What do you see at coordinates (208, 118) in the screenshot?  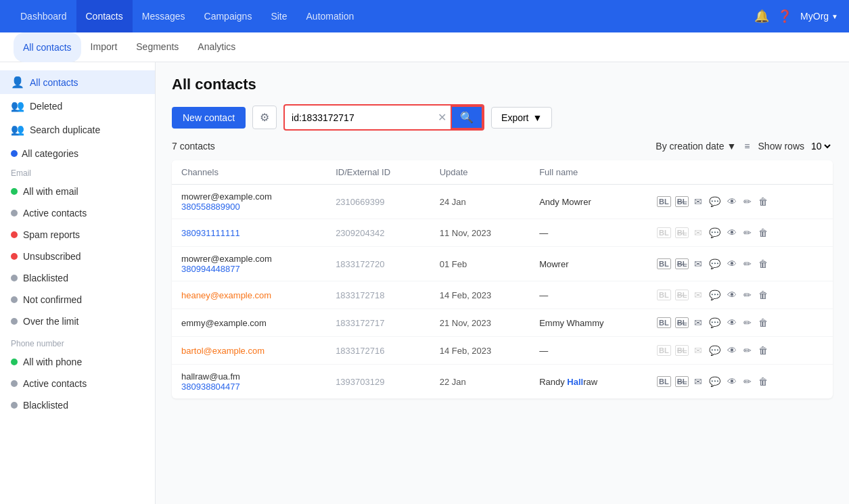 I see `new-contact-button: New contact` at bounding box center [208, 118].